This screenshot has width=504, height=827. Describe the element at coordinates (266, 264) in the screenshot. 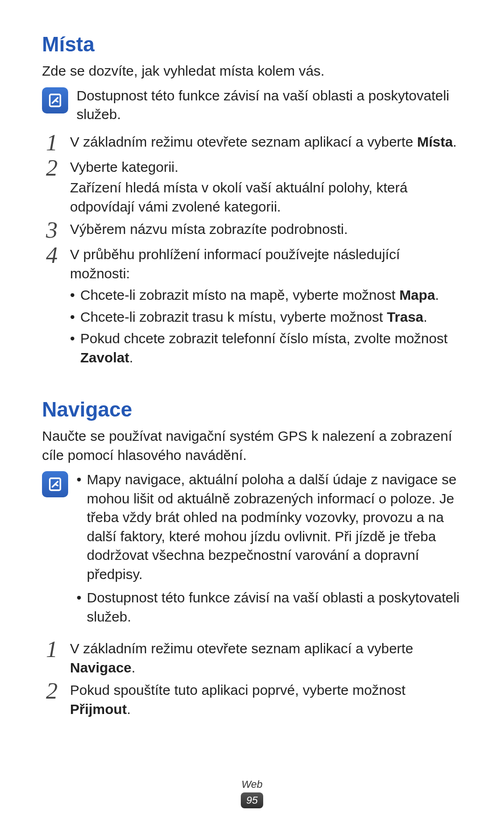

I see `step-lead: V průběhu prohlížení informací používejt…` at that location.